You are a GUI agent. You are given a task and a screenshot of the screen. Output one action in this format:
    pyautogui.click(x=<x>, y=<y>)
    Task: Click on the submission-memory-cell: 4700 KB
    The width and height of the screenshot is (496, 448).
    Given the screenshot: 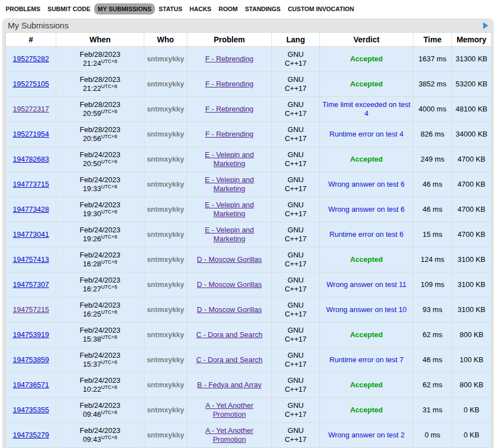 What is the action you would take?
    pyautogui.click(x=471, y=159)
    